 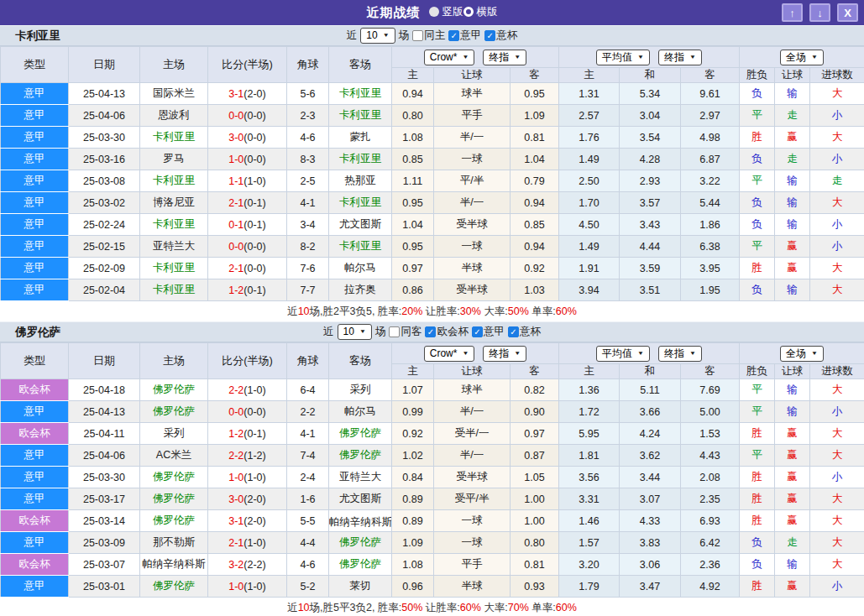 I want to click on summary-segment: 50%, so click(x=519, y=311).